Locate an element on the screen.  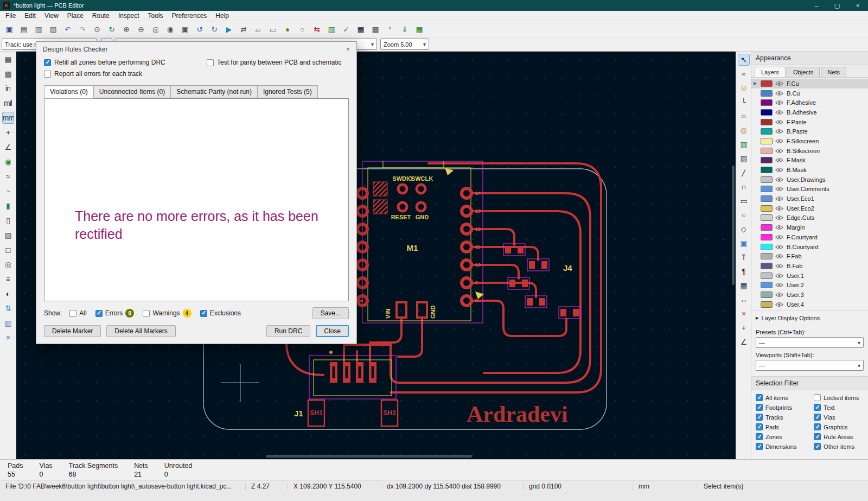
print-icon: ▥ is located at coordinates (38, 29).